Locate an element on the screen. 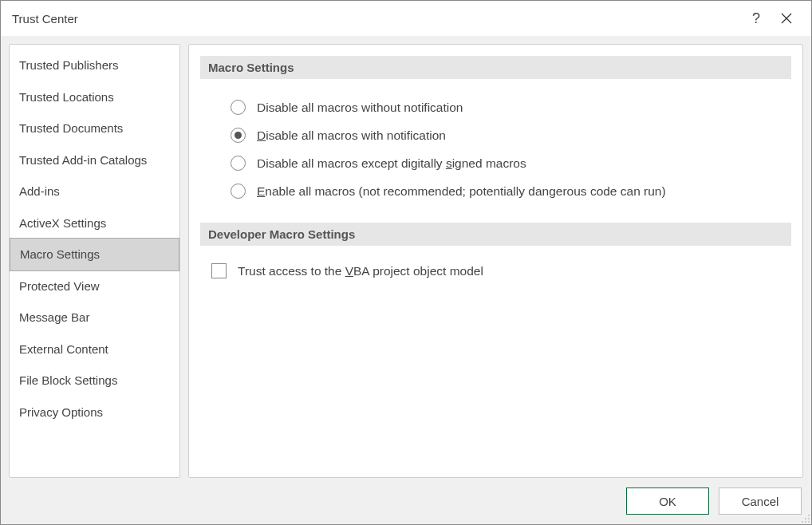 Image resolution: width=812 pixels, height=525 pixels. help-button: ? is located at coordinates (756, 18).